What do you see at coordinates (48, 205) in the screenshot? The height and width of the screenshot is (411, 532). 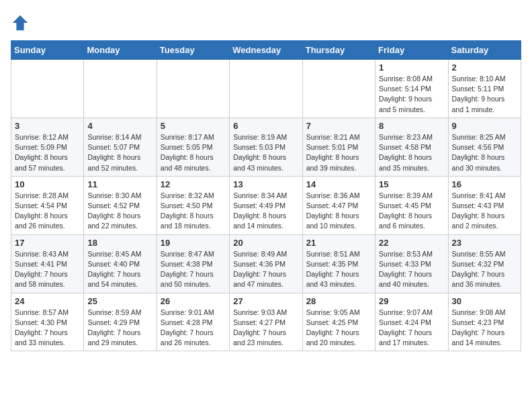 I see `calendar-cell: 10Sunrise: 8:28 AM Sunset: 4:54 PM Dayli…` at bounding box center [48, 205].